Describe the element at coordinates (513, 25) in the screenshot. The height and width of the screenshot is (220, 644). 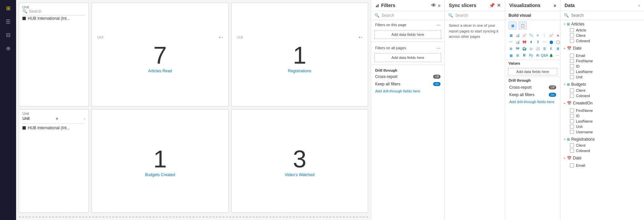
I see `viz-table-icon: ▦` at that location.